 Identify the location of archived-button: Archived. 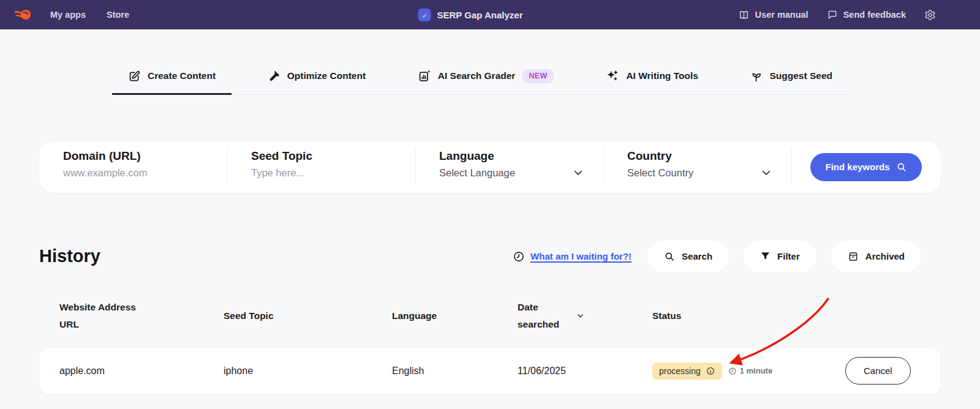
(876, 257).